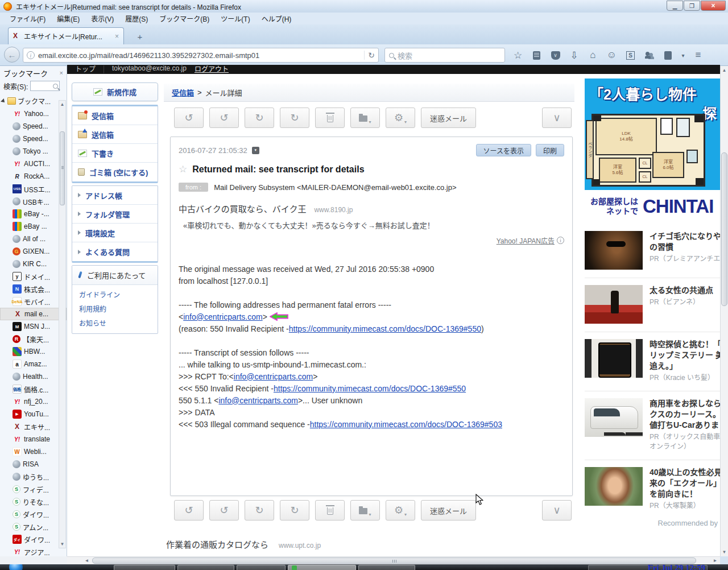  I want to click on folder-trash: ゴミ箱 (空にする), so click(115, 172).